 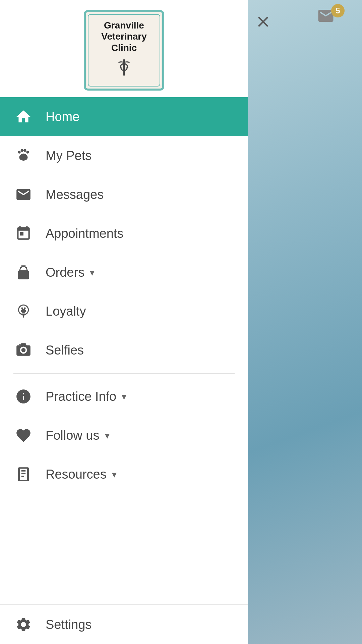 I want to click on sidebar-item-selfies: Selfies, so click(x=124, y=350).